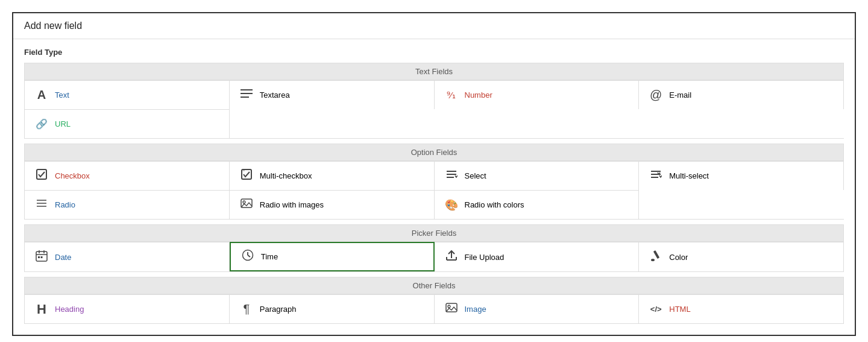 This screenshot has width=868, height=342. What do you see at coordinates (656, 309) in the screenshot?
I see `html-icon: </>` at bounding box center [656, 309].